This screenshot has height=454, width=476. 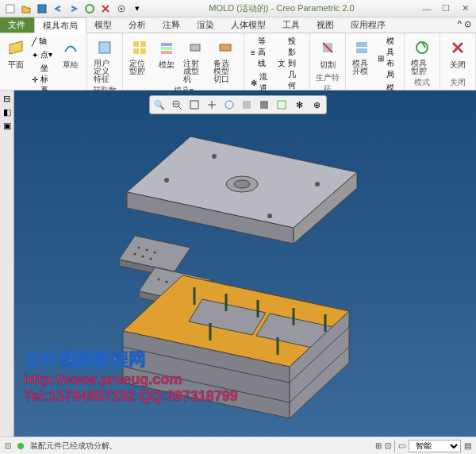 I want to click on menubar: 文件 模具布局 模型 分析 注释 渲染 人体模型 工具 视图 应用程序 ^ ⊙, so click(x=238, y=25).